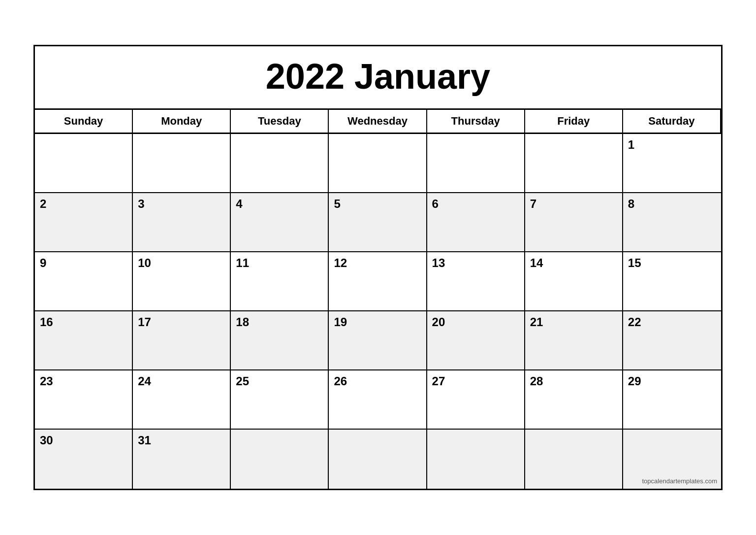 The height and width of the screenshot is (535, 756). Describe the element at coordinates (536, 263) in the screenshot. I see `day-number: 14` at that location.